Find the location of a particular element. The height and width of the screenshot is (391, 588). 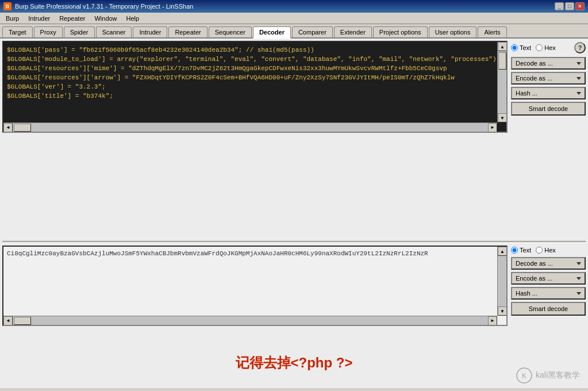

upper-vscroll-thumb is located at coordinates (502, 61).